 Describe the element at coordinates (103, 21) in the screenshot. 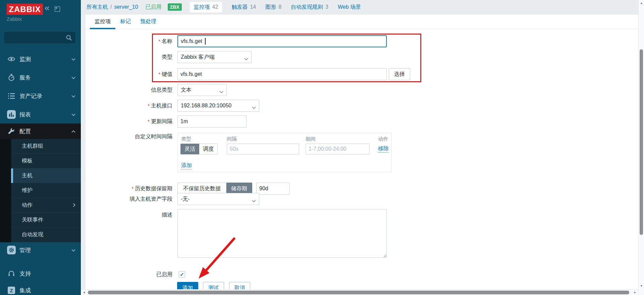

I see `tab-item: 监控项` at that location.